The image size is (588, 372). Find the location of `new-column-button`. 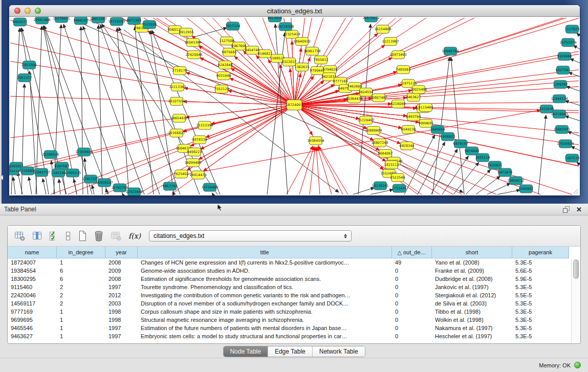

new-column-button is located at coordinates (82, 236).